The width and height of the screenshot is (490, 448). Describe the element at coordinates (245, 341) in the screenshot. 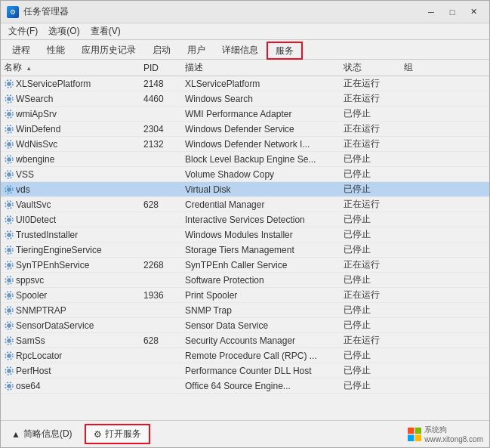

I see `table-row: SamSs 628 Security Accounts Manager 正在运行` at that location.